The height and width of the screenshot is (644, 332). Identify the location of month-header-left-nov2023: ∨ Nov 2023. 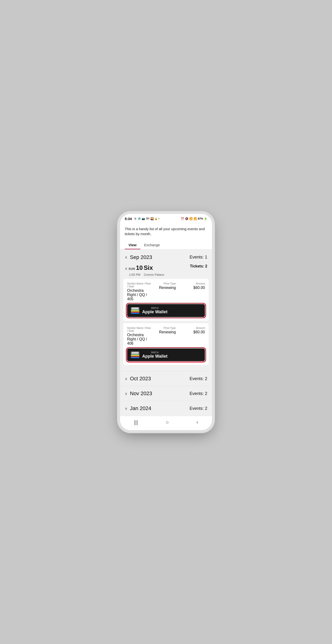
(138, 394).